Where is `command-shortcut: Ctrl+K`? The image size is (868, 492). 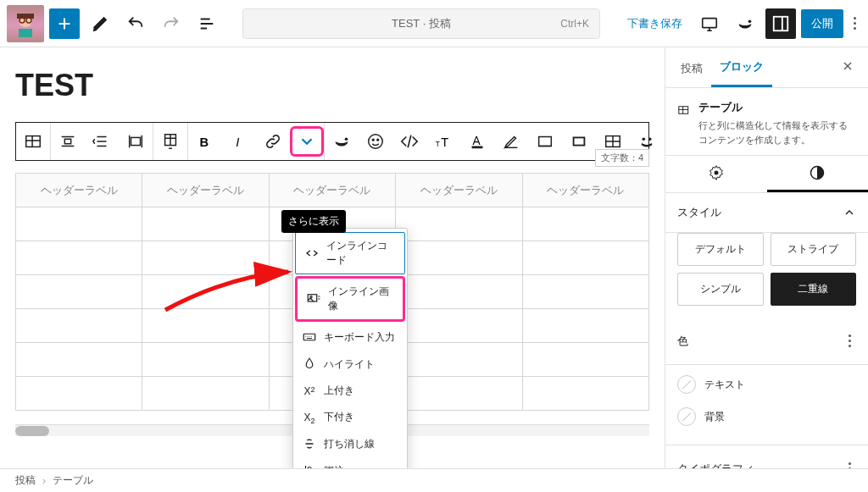
command-shortcut: Ctrl+K is located at coordinates (575, 24).